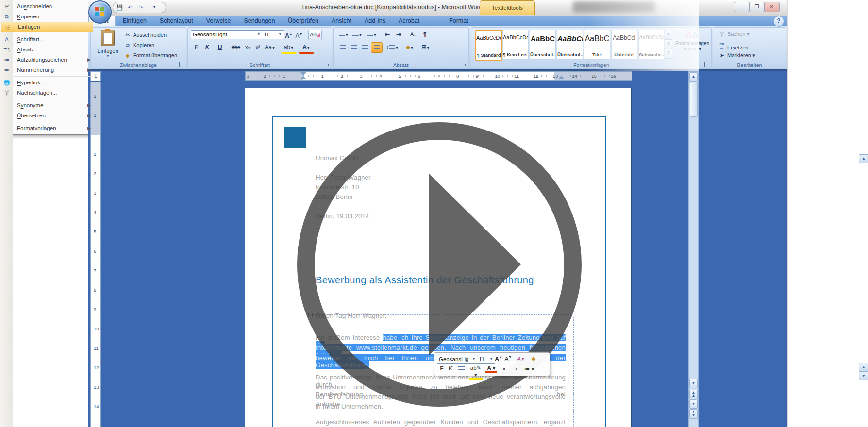  Describe the element at coordinates (410, 47) in the screenshot. I see `shading-button: ◆▼` at that location.